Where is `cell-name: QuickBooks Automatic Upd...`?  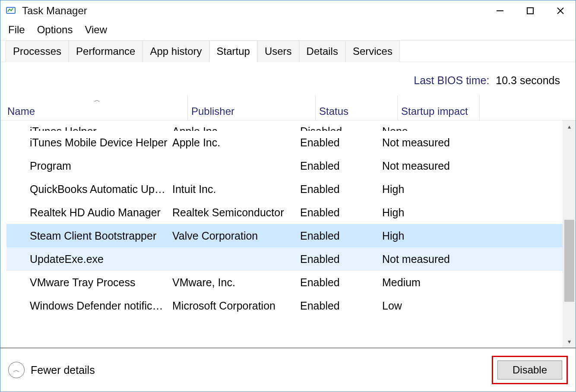
cell-name: QuickBooks Automatic Upd... is located at coordinates (99, 189).